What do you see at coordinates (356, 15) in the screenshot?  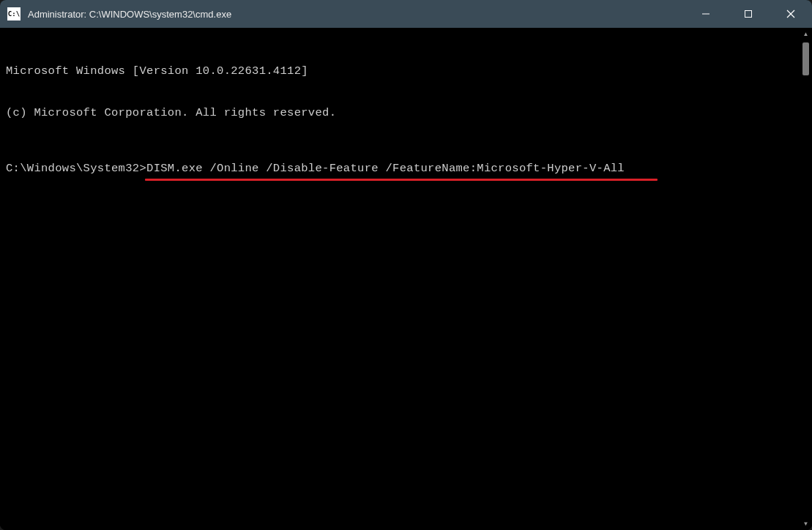 I see `window-title: Administrator: C:\WINDOWS\system32\cmd.e…` at bounding box center [356, 15].